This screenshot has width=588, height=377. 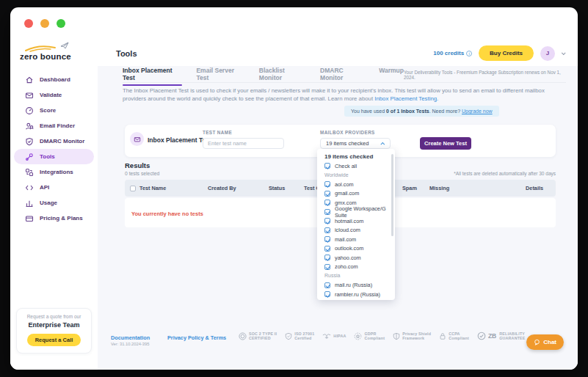 What do you see at coordinates (342, 76) in the screenshot?
I see `tab-dmarc-monitor: DMARC Monitor` at bounding box center [342, 76].